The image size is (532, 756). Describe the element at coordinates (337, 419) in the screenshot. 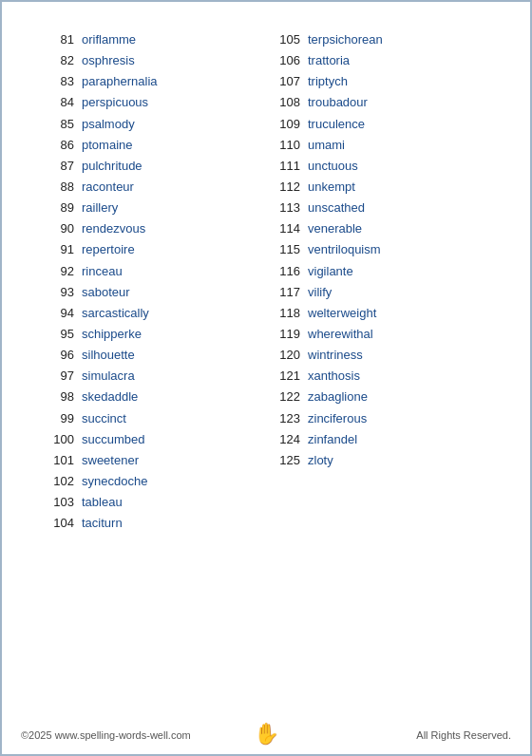

I see `word-label: zinciferous` at that location.